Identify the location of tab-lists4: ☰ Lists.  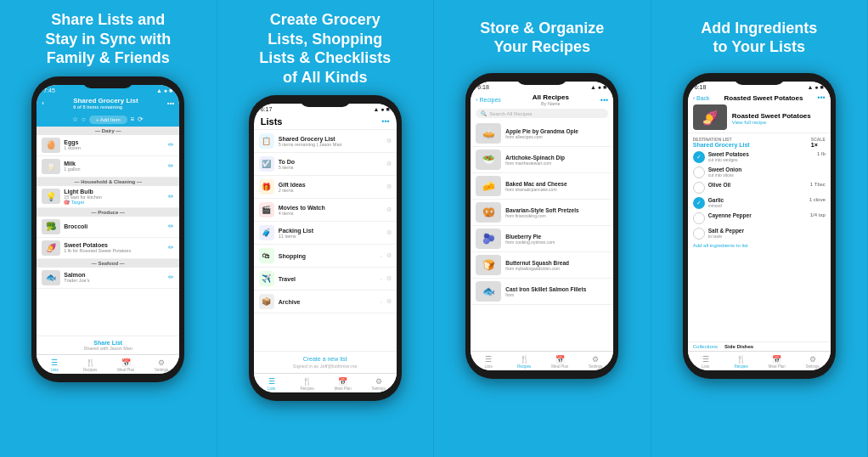
(706, 362).